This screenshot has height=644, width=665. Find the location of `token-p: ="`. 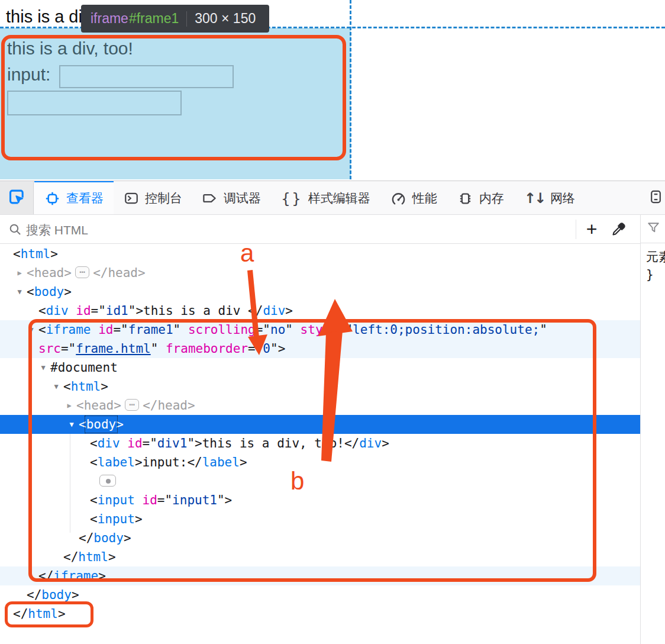

token-p: =" is located at coordinates (150, 443).